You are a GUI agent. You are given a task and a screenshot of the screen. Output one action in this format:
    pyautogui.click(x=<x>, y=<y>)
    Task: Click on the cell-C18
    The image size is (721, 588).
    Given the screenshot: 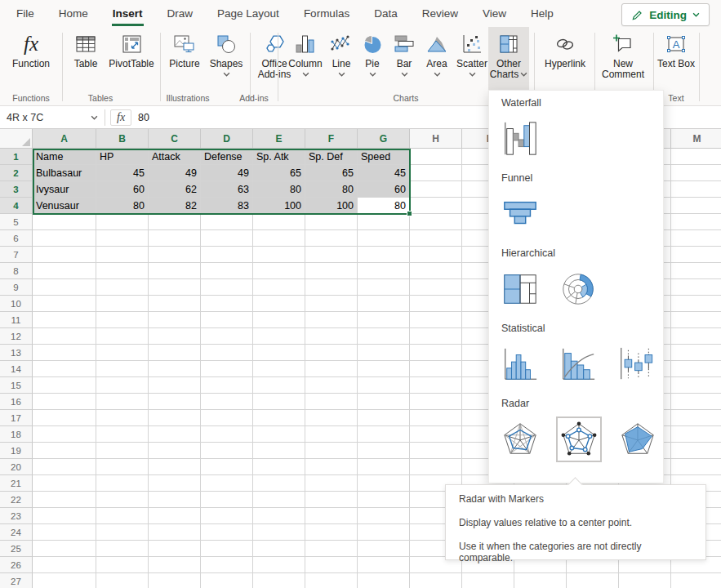 What is the action you would take?
    pyautogui.click(x=175, y=434)
    